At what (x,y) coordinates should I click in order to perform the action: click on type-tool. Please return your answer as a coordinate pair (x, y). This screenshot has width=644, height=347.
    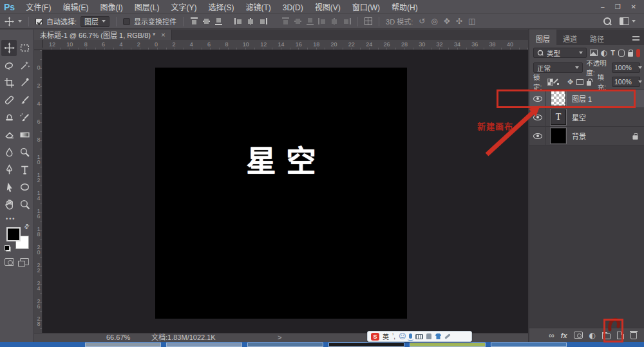
    Looking at the image, I should click on (24, 170).